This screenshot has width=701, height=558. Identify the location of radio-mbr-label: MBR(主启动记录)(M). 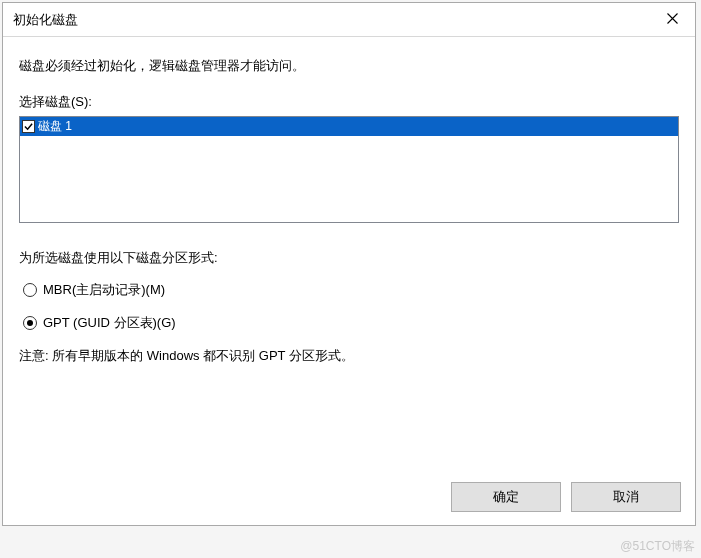
(104, 290).